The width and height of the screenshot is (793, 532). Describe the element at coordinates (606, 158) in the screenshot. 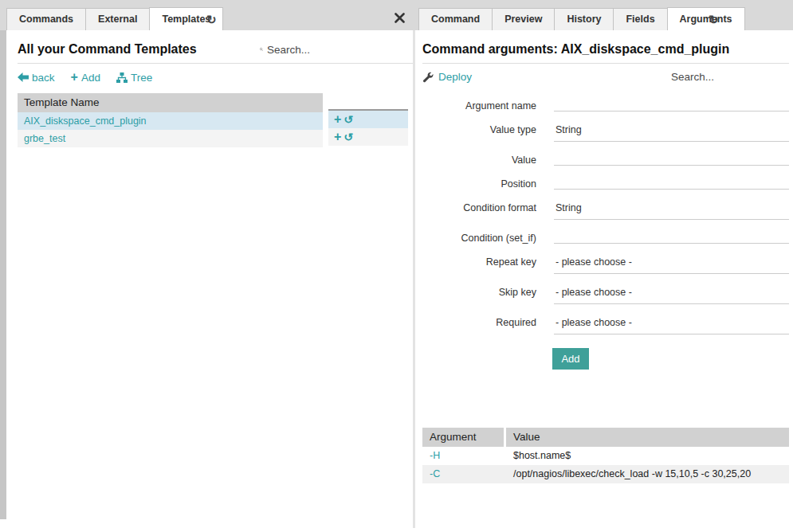

I see `form-row: Value` at that location.